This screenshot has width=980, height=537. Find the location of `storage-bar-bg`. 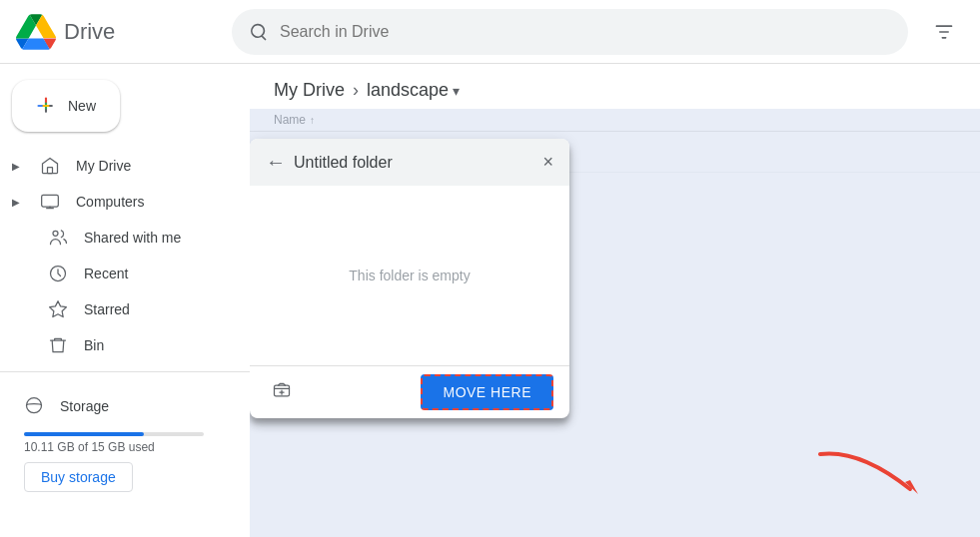

storage-bar-bg is located at coordinates (114, 434).